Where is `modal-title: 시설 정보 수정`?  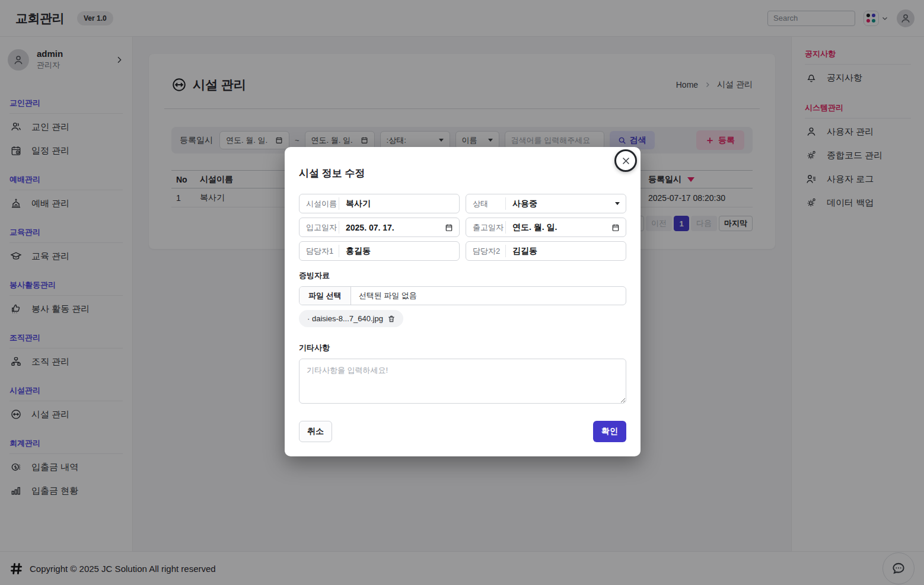
modal-title: 시설 정보 수정 is located at coordinates (463, 173).